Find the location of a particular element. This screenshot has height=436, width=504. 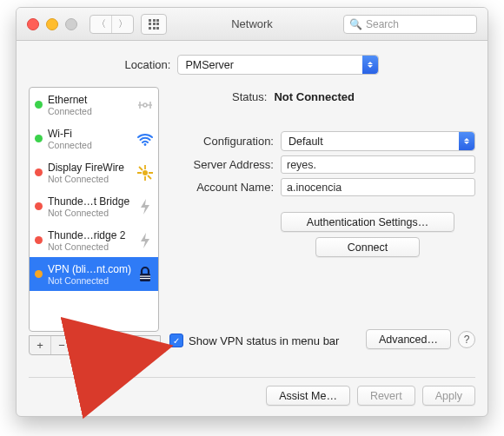

remove-service-button: − is located at coordinates (63, 346).